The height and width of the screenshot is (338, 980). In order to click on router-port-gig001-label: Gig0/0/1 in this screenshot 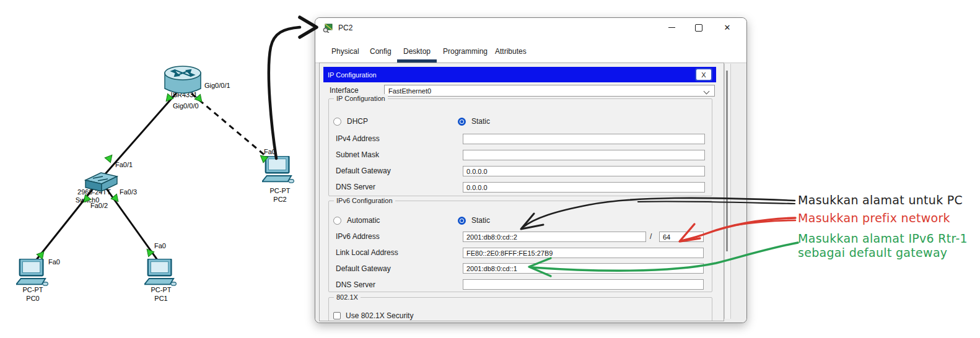, I will do `click(217, 85)`.